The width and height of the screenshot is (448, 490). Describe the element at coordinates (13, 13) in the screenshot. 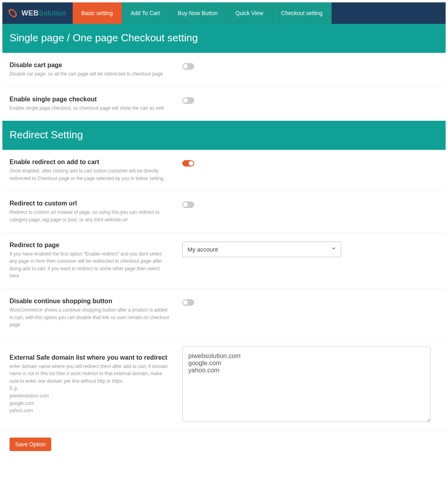

I see `logo-icon: π` at that location.